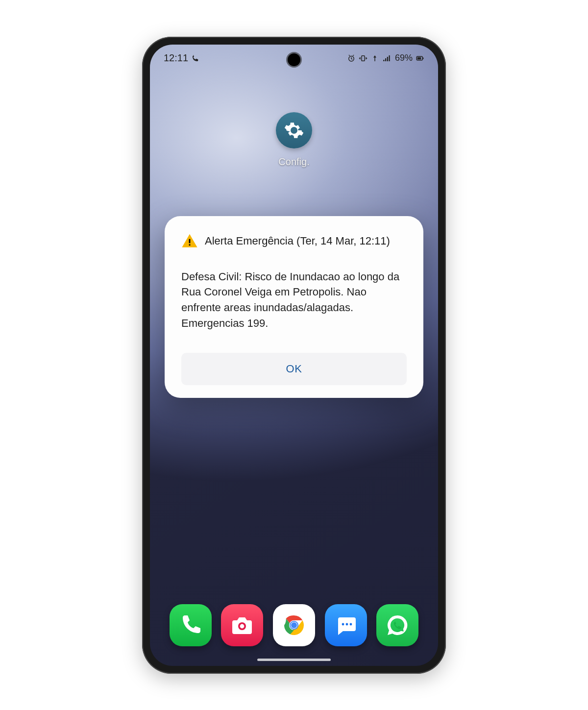 The image size is (588, 710). I want to click on whatsapp-app-icon, so click(397, 625).